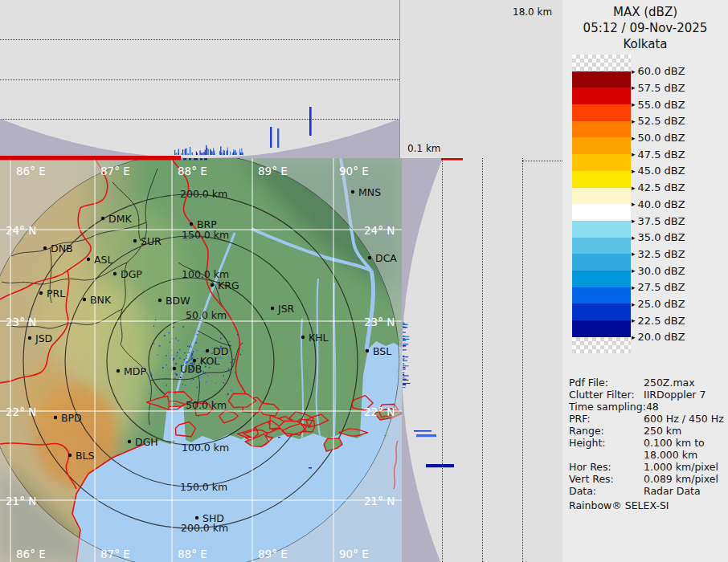 This screenshot has width=728, height=562. What do you see at coordinates (659, 271) in the screenshot?
I see `dbz-scale-label: ▸30.0 dBZ` at bounding box center [659, 271].